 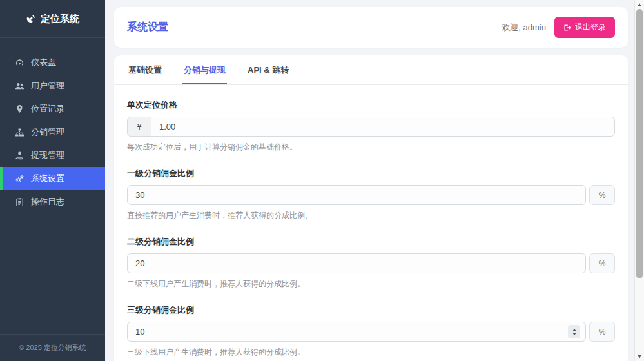 What do you see at coordinates (19, 155) in the screenshot?
I see `withdraw-icon` at bounding box center [19, 155].